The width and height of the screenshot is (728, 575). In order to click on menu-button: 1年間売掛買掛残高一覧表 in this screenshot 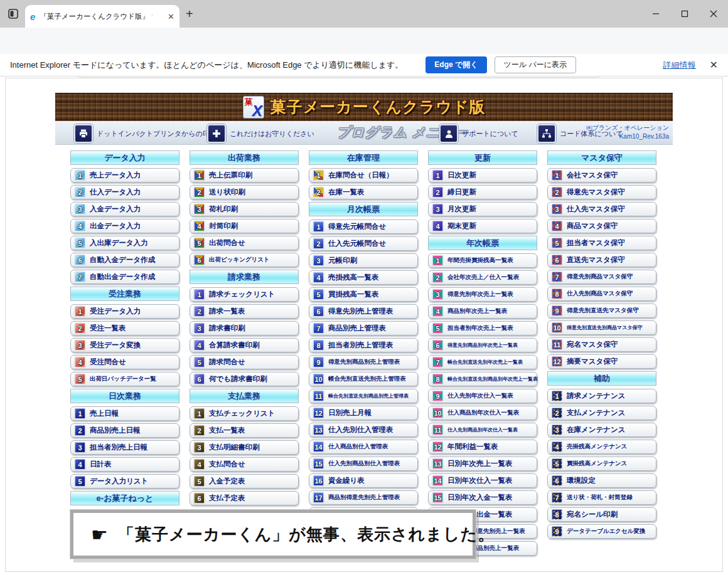, I will do `click(483, 261)`.